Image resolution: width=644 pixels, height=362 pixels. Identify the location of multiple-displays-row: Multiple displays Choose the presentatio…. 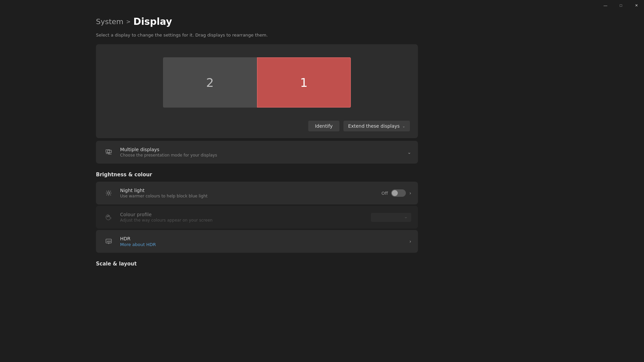
(257, 152).